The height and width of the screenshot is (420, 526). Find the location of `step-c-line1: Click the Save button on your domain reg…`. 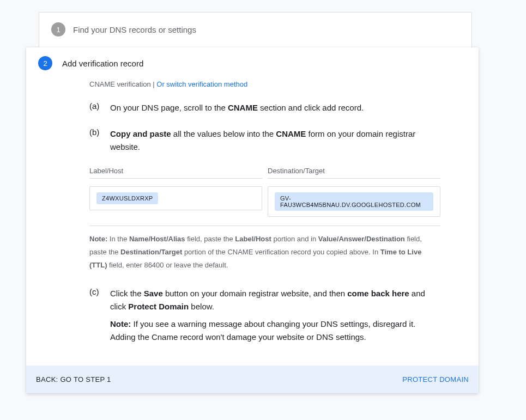

step-c-line1: Click the Save button on your domain reg… is located at coordinates (275, 300).